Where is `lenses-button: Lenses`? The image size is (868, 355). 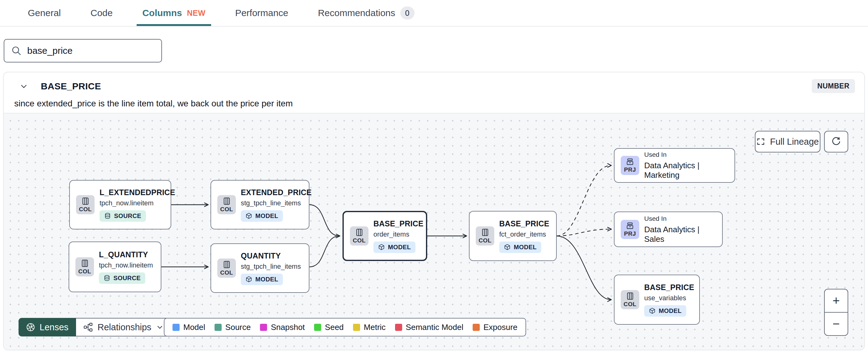 lenses-button: Lenses is located at coordinates (47, 327).